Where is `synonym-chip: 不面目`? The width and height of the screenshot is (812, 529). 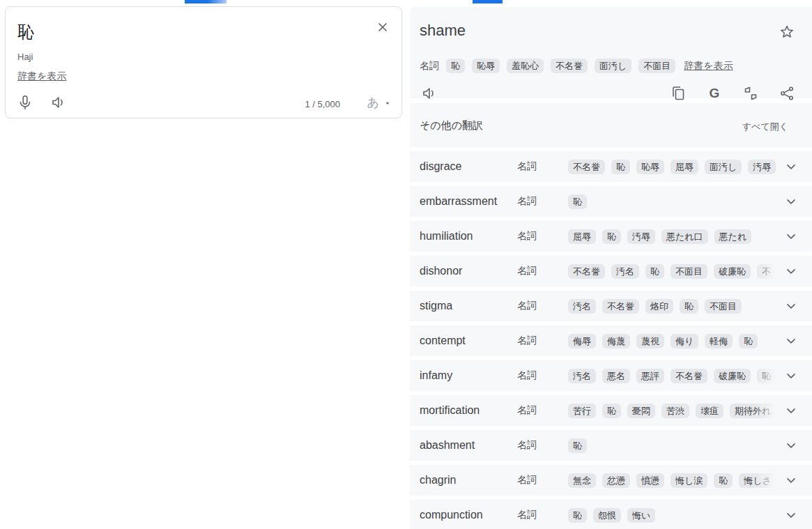 synonym-chip: 不面目 is located at coordinates (657, 66).